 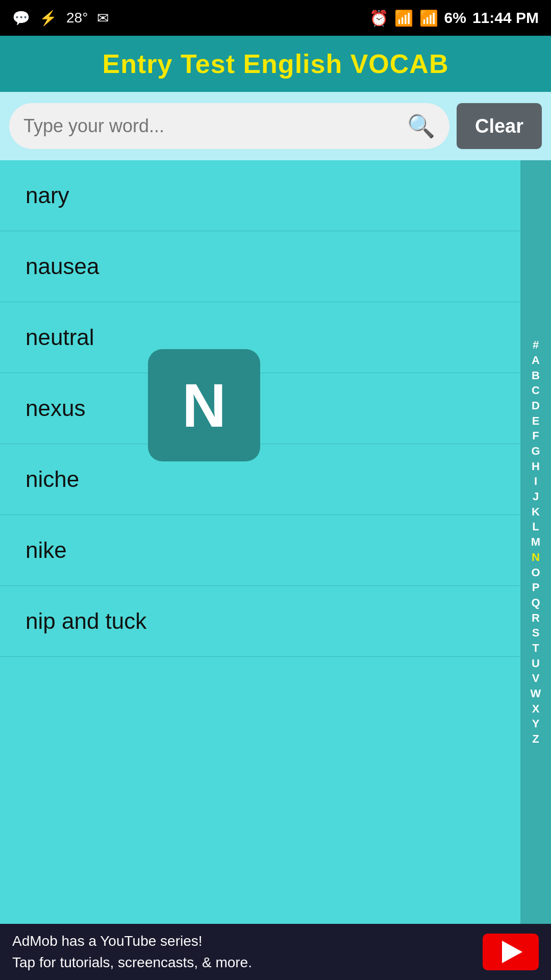 What do you see at coordinates (536, 633) in the screenshot?
I see `alpha-letter-s: S` at bounding box center [536, 633].